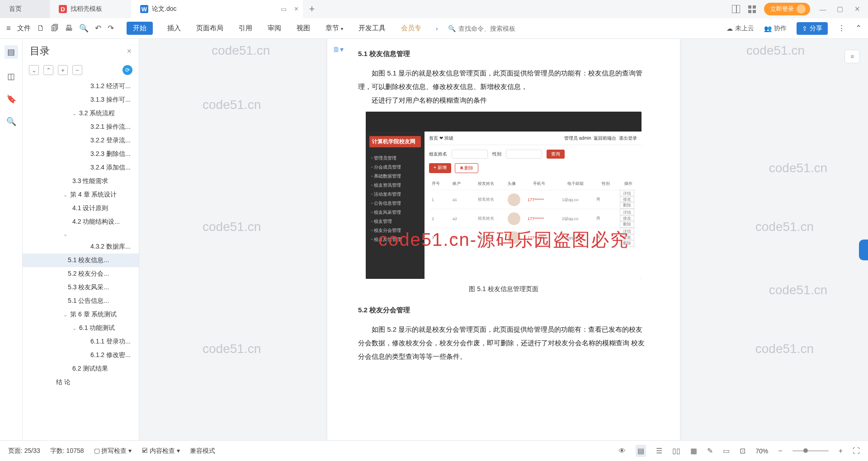  Describe the element at coordinates (63, 70) in the screenshot. I see `add-heading-icon: +` at that location.